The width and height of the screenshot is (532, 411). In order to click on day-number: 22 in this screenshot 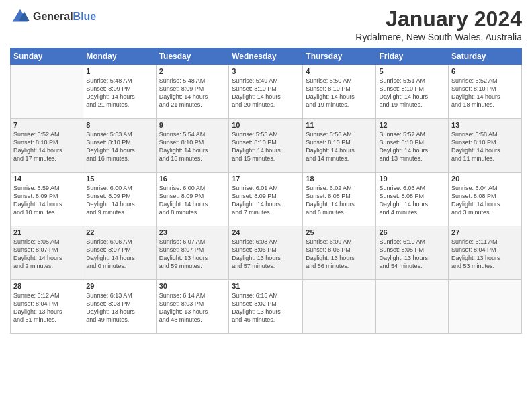, I will do `click(120, 232)`.